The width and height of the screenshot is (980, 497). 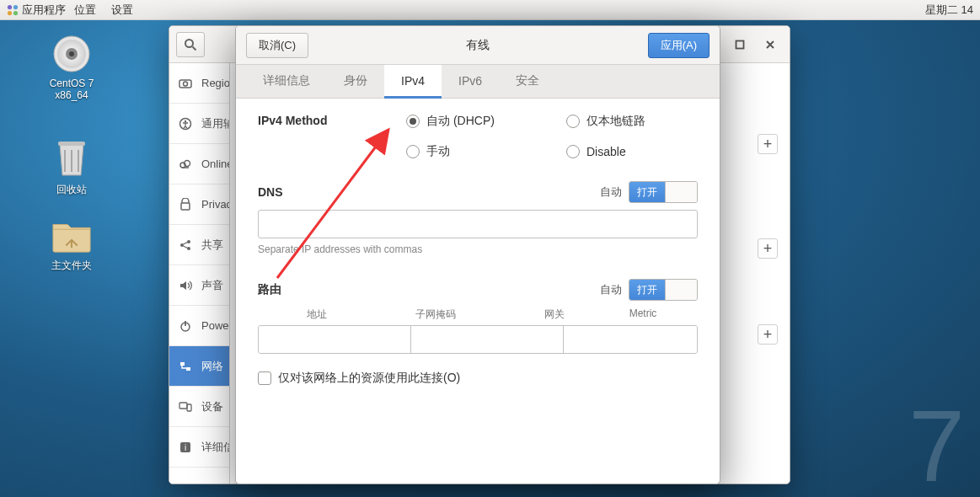 I want to click on tab-details: 详细信息, so click(x=287, y=82).